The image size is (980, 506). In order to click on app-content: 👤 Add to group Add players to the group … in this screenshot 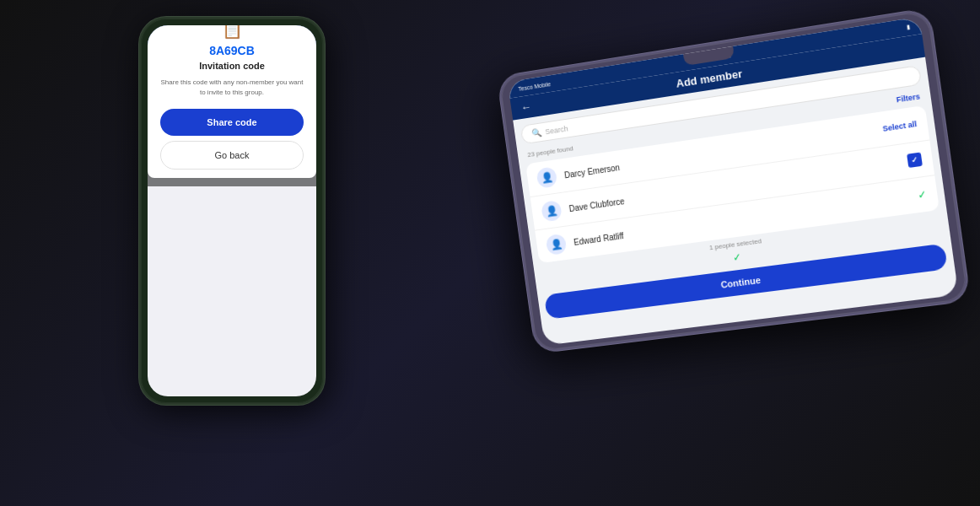, I will do `click(232, 139)`.